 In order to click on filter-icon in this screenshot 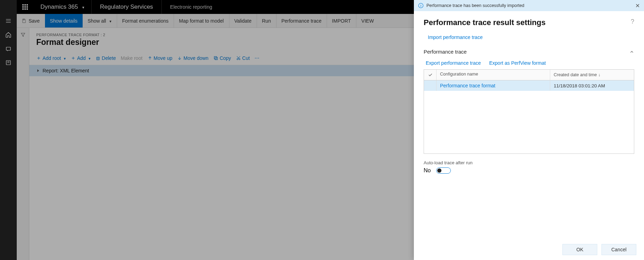, I will do `click(23, 36)`.